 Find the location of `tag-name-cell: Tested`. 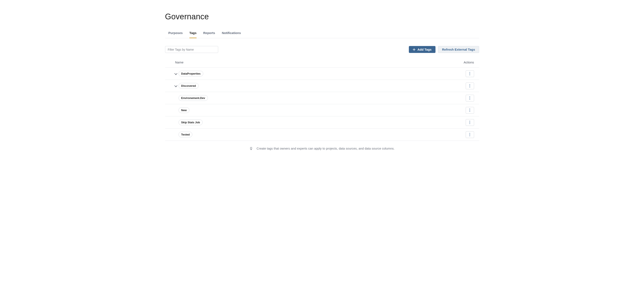

tag-name-cell: Tested is located at coordinates (320, 135).